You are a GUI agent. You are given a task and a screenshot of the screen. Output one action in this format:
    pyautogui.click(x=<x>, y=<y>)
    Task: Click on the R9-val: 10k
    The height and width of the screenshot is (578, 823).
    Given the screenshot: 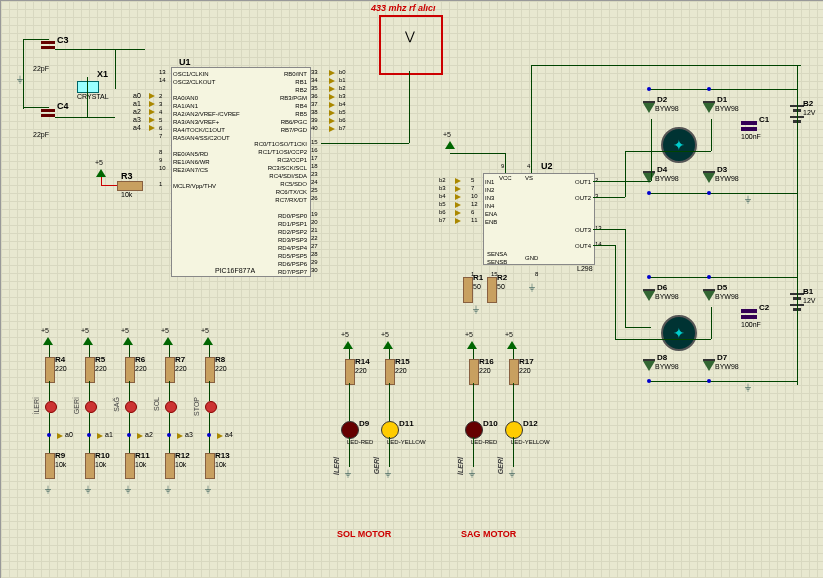 What is the action you would take?
    pyautogui.click(x=60, y=464)
    